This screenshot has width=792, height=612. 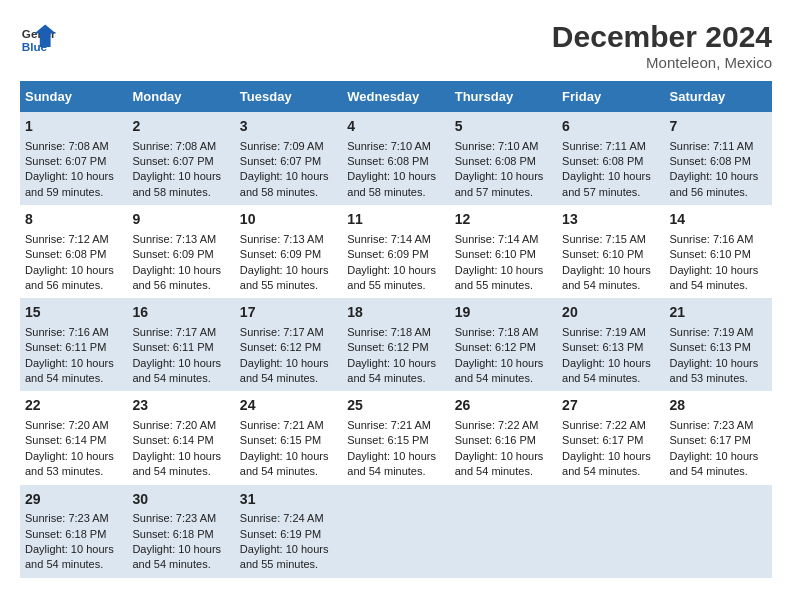 What do you see at coordinates (396, 344) in the screenshot?
I see `week-row-3: 15Sunrise: 7:16 AMSunset: 6:11 PMDayligh…` at bounding box center [396, 344].